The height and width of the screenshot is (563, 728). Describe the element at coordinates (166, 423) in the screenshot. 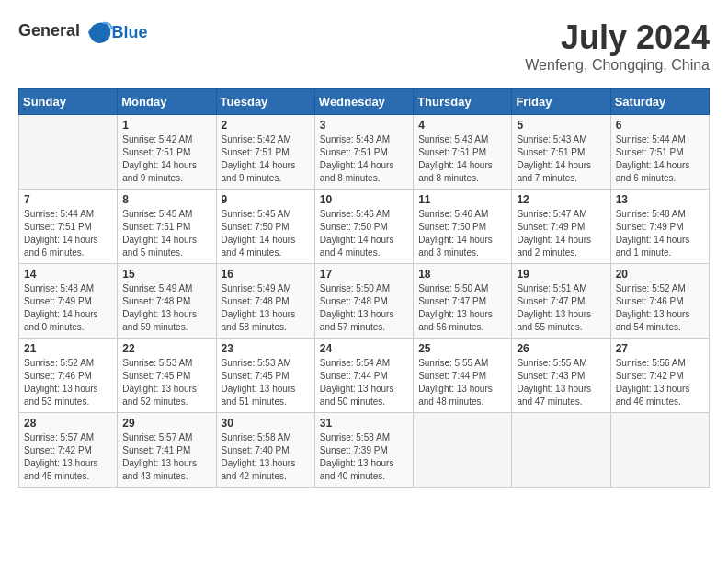

I see `day-number: 29` at that location.